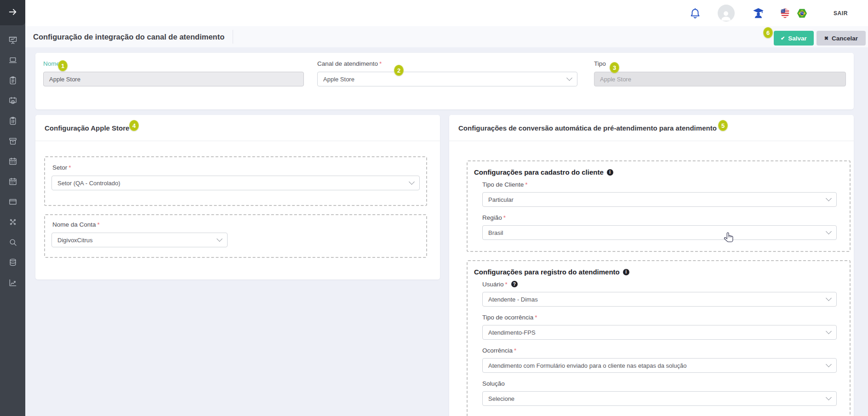 The height and width of the screenshot is (416, 868). I want to click on close-icon: ✖, so click(827, 39).